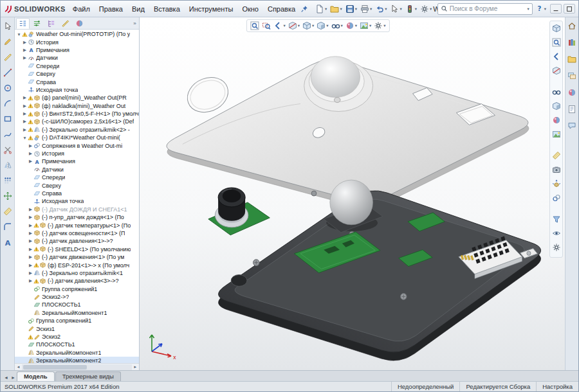 The image size is (579, 392). What do you see at coordinates (232, 208) in the screenshot?
I see `rain-sensor` at bounding box center [232, 208].